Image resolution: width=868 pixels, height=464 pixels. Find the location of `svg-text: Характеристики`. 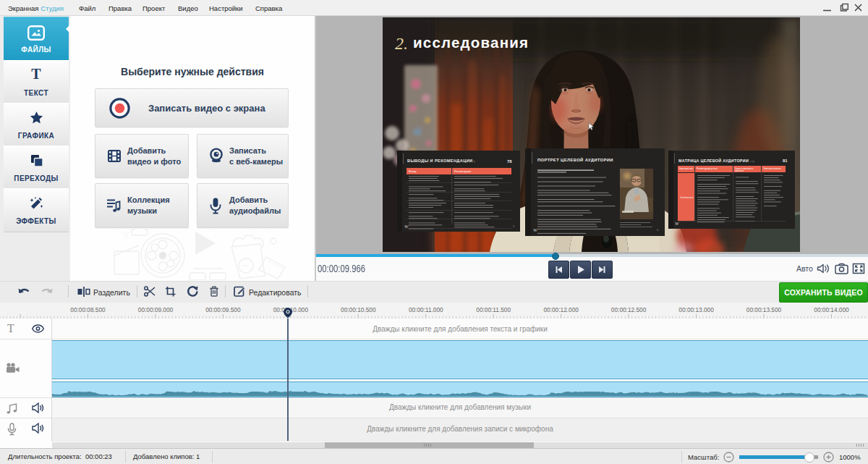

svg-text: Характеристики is located at coordinates (686, 169).